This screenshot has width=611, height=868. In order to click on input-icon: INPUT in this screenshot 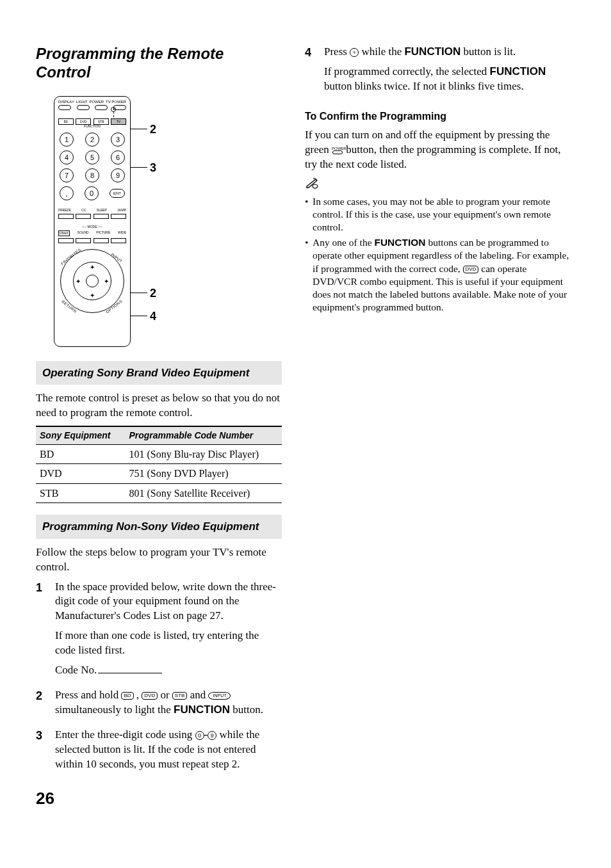, I will do `click(219, 696)`.